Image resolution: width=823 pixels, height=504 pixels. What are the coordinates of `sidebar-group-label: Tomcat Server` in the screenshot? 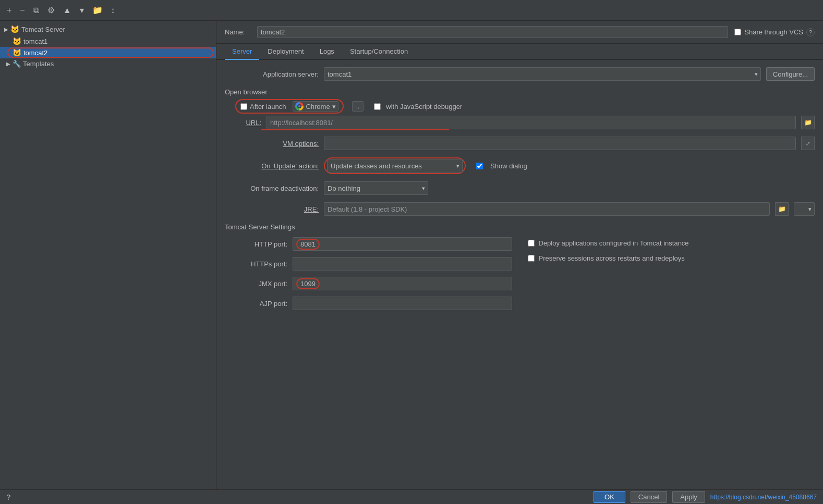 It's located at (43, 29).